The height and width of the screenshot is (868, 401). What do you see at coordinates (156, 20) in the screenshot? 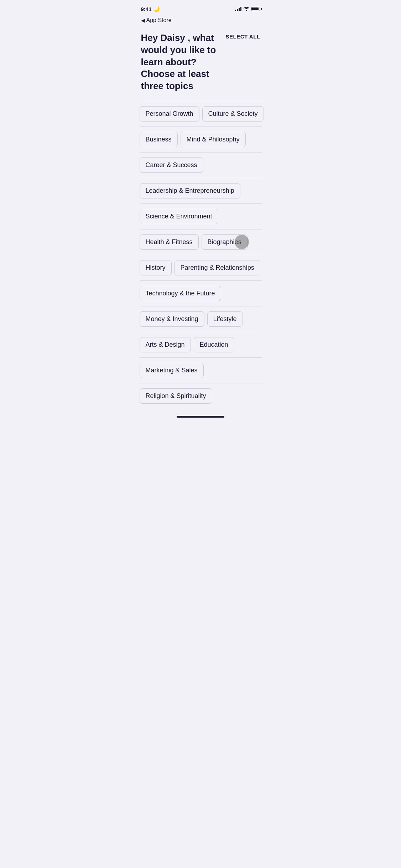
I see `back-button: ◀ App Store` at bounding box center [156, 20].